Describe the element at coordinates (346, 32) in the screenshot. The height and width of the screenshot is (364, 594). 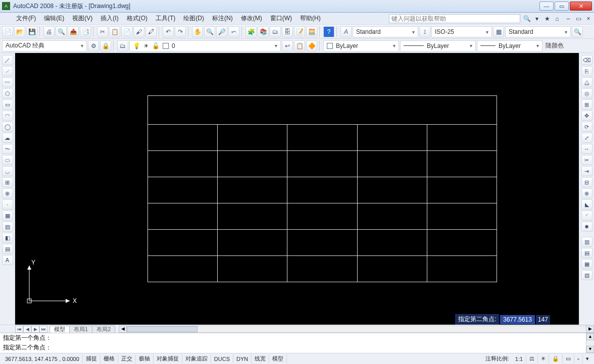
I see `textstyle-icon: A` at that location.